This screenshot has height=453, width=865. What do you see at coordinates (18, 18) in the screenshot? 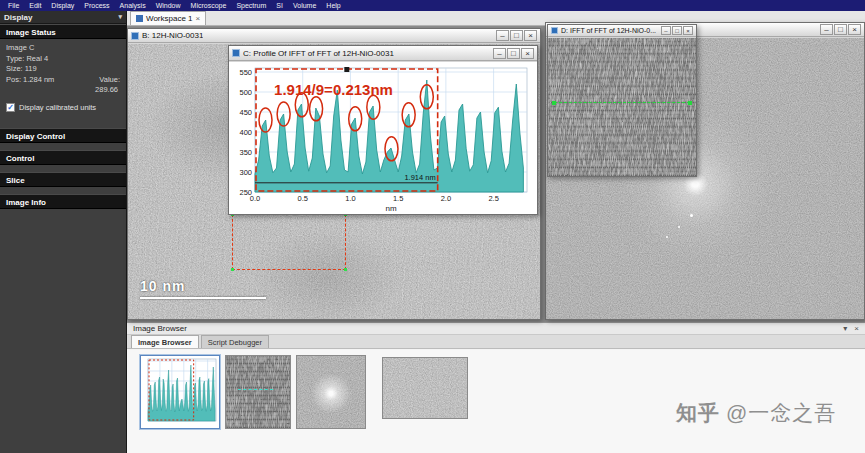
I see `display-palette-title: Display` at bounding box center [18, 18].